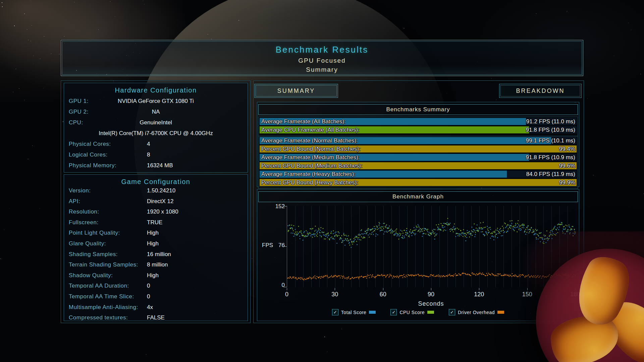 Image resolution: width=644 pixels, height=362 pixels. What do you see at coordinates (196, 144) in the screenshot?
I see `config-value: 4` at bounding box center [196, 144].